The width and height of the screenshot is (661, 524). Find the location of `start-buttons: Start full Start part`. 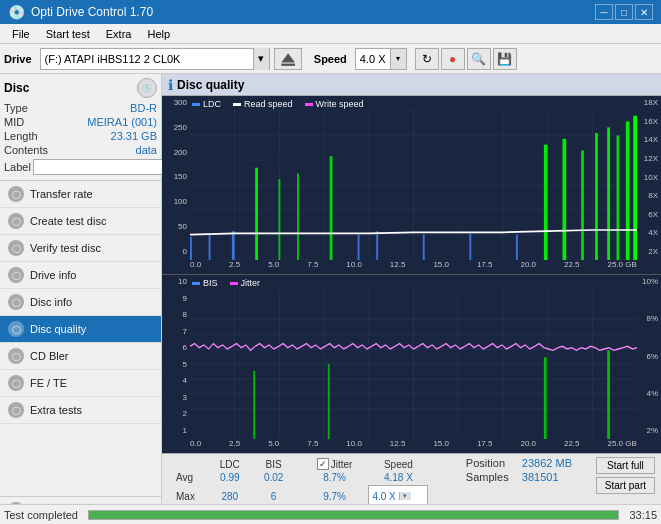

start-buttons: Start full Start part is located at coordinates (626, 476).